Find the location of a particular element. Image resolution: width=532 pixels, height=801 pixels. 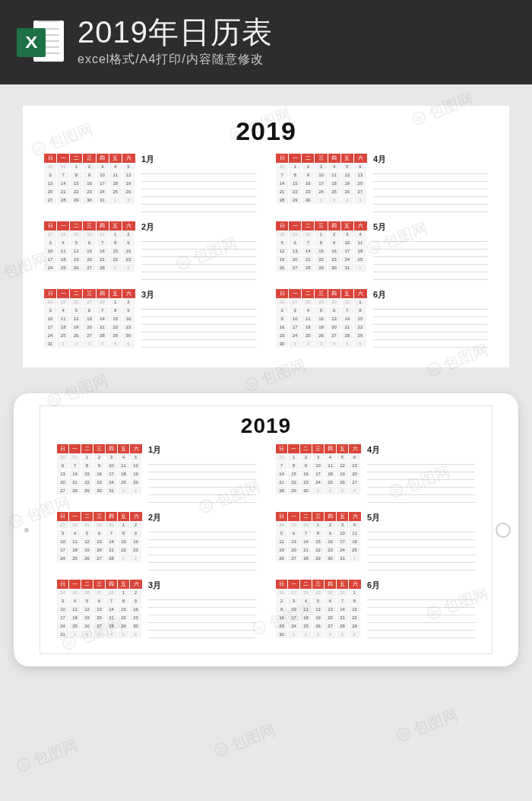

month-notes: 6月 is located at coordinates (421, 610).